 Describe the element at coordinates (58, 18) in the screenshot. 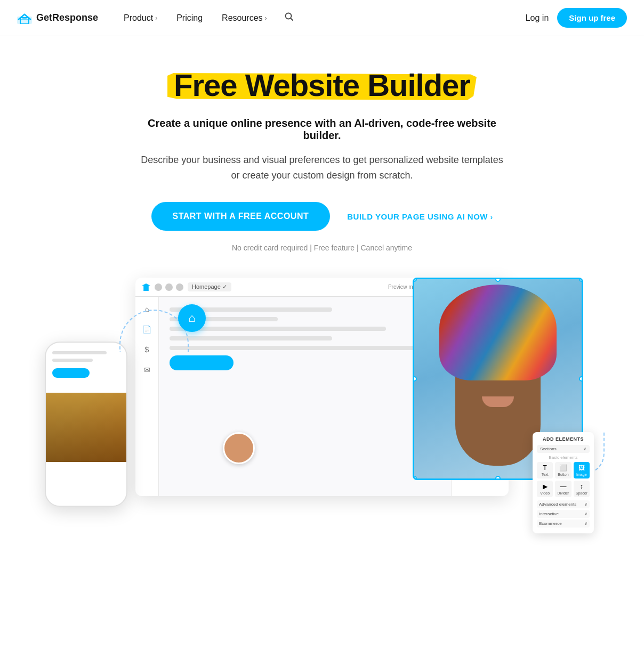

I see `logo: GetResponse` at that location.